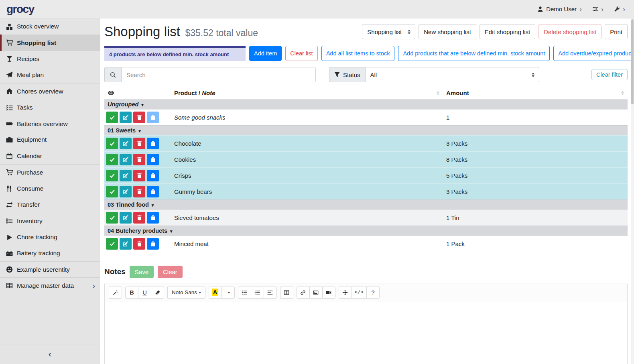 This screenshot has height=364, width=634. Describe the element at coordinates (50, 59) in the screenshot. I see `sidebar-item-recipes: Recipes` at that location.